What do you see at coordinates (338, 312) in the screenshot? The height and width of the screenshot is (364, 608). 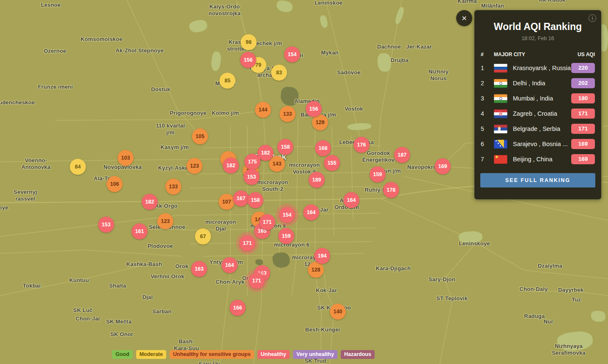 I see `aqi-station-marker: 140` at bounding box center [338, 312].